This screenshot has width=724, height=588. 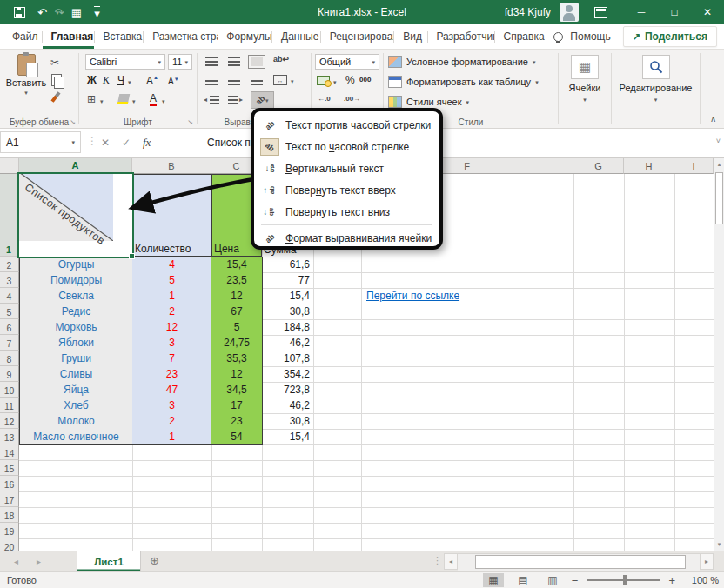 I want to click on expand-formula-bar-icon: ˅, so click(x=719, y=141).